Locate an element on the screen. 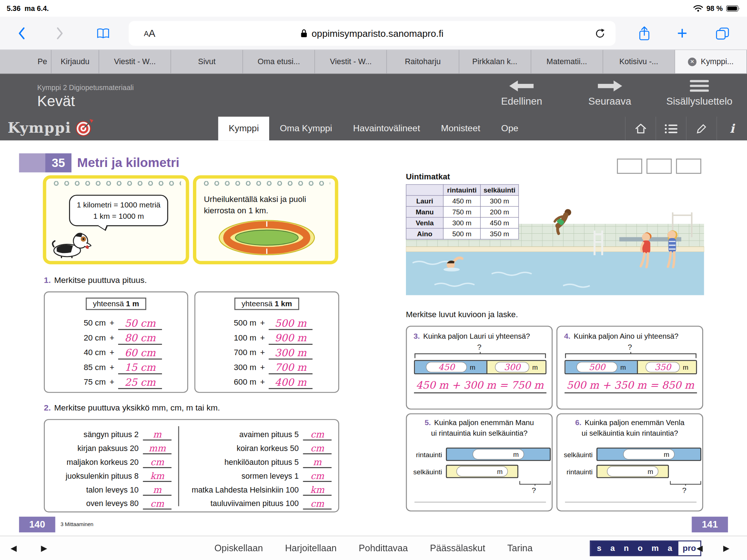 The height and width of the screenshot is (560, 747). new-tab-button: + is located at coordinates (682, 34).